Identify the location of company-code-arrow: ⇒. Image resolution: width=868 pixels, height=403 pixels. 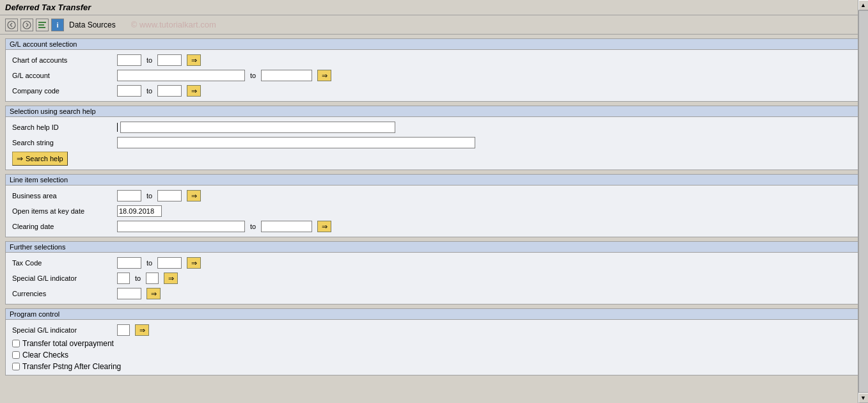
(194, 91).